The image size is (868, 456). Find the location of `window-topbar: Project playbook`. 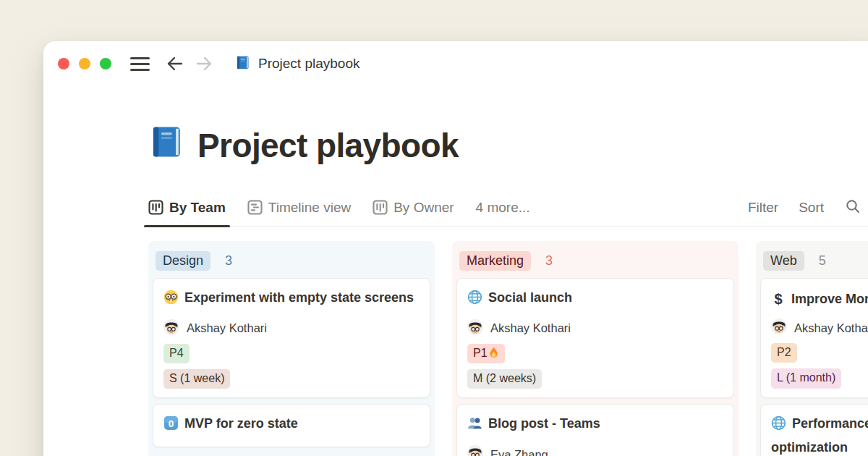

window-topbar: Project playbook is located at coordinates (456, 64).